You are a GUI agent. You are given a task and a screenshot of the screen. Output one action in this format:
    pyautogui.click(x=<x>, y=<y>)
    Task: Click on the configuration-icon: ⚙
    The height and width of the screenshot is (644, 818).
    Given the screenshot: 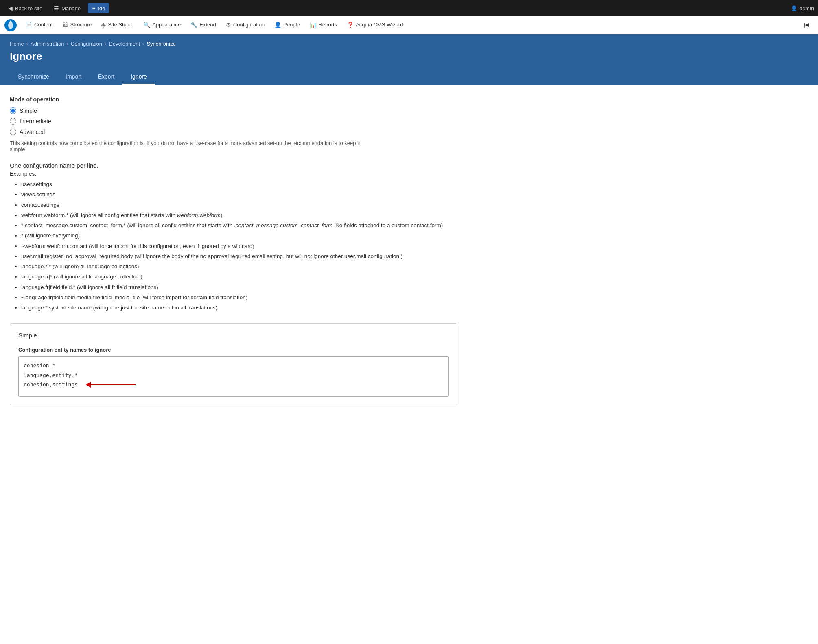 What is the action you would take?
    pyautogui.click(x=229, y=25)
    